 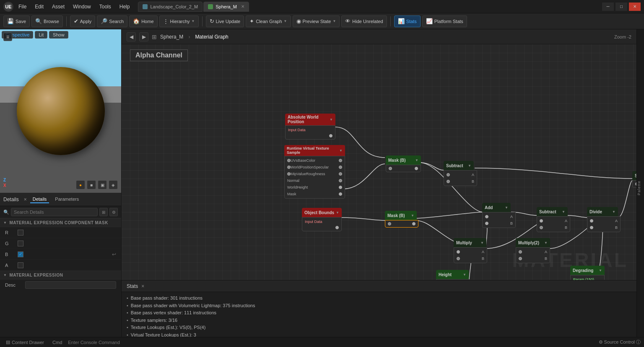 I want to click on apply-button: ✔ Apply, so click(x=83, y=21).